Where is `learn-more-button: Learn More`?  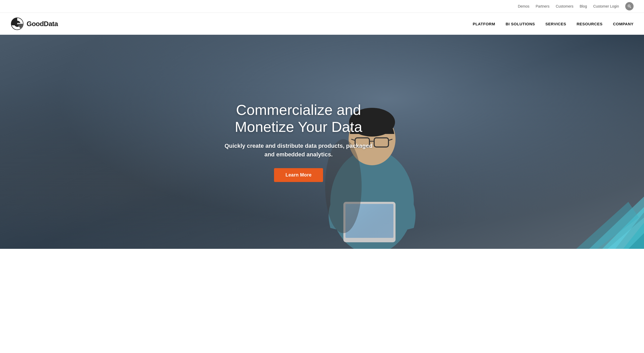 learn-more-button: Learn More is located at coordinates (299, 175).